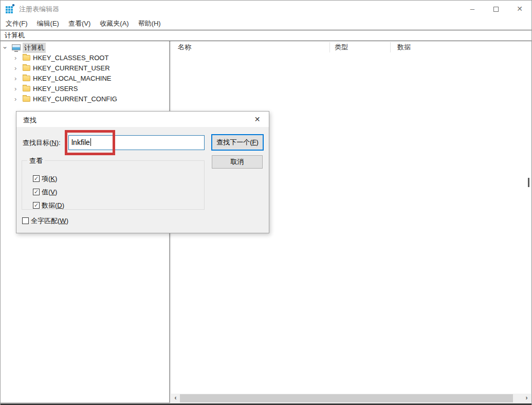 The height and width of the screenshot is (405, 532). I want to click on find-dialog-close-button: ✕, so click(257, 119).